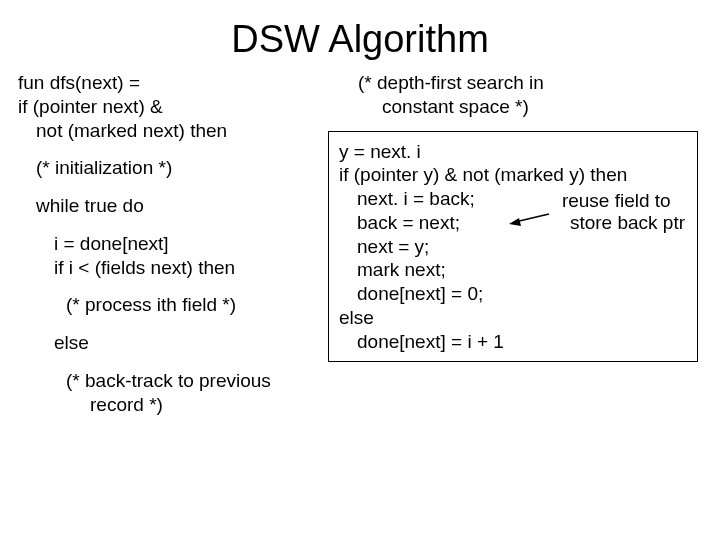  I want to click on code-line: if i < (fields next) then, so click(173, 268).